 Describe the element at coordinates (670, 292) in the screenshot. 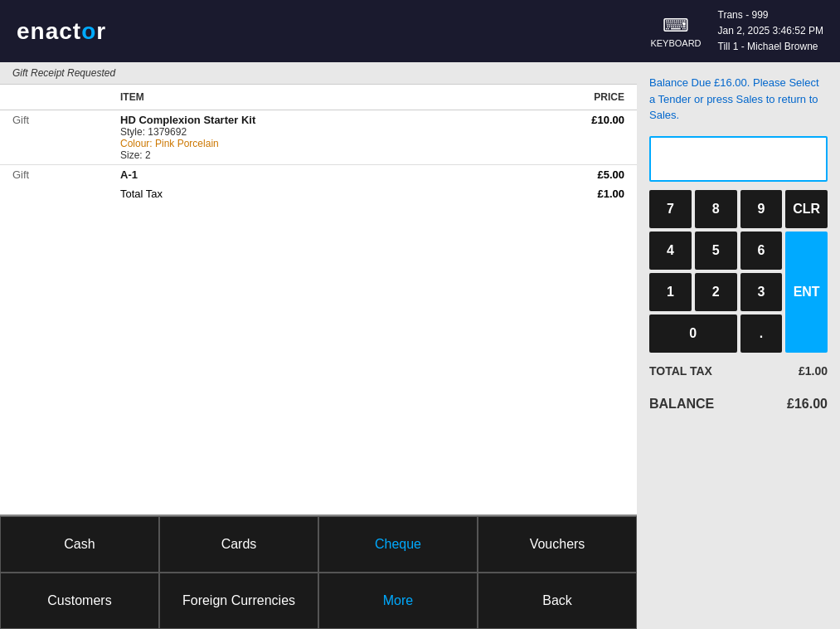

I see `numpad-1-button: 1` at that location.